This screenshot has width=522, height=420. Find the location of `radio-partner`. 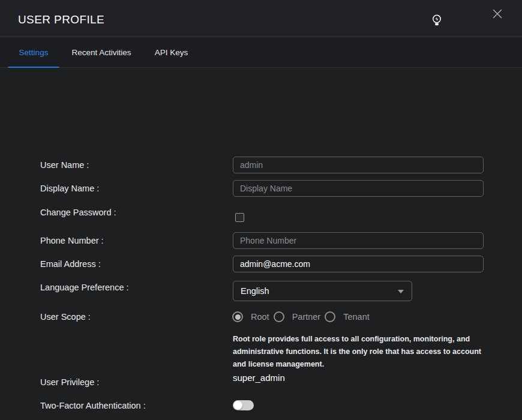

radio-partner is located at coordinates (279, 317).